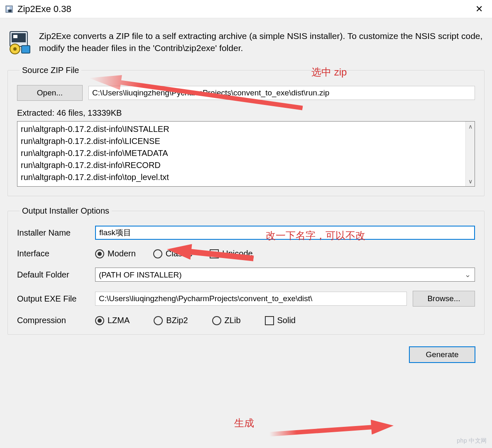  What do you see at coordinates (262, 42) in the screenshot?
I see `intro-text: Zip2Exe converts a ZIP file to a self ex…` at bounding box center [262, 42].